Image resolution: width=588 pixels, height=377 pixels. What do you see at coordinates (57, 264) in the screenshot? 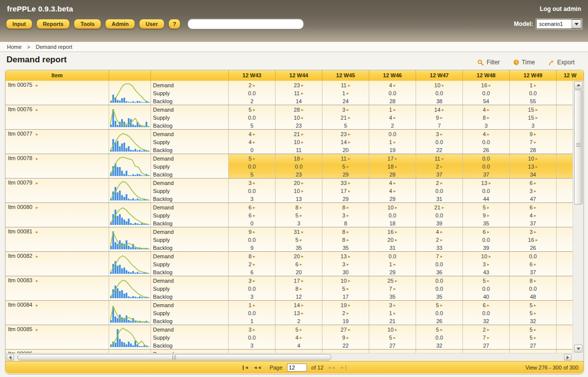
I see `item-cell: Itm 00082▸` at bounding box center [57, 264].